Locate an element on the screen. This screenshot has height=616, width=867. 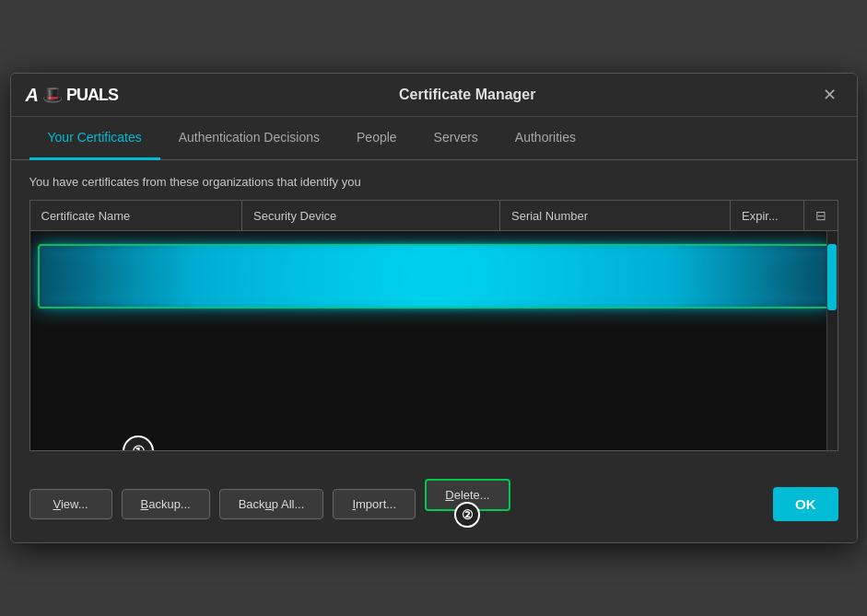
table-settings-icon: ⊟ is located at coordinates (821, 215).